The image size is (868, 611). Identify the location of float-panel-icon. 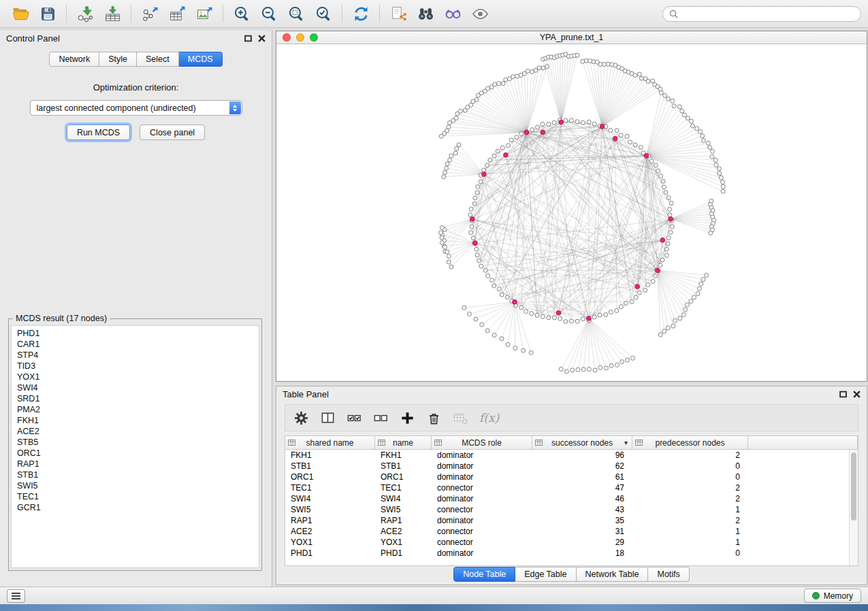
(248, 38).